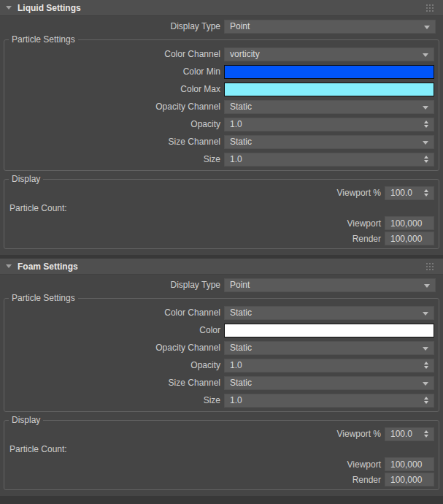  What do you see at coordinates (406, 480) in the screenshot?
I see `render-count-value: 100,000` at bounding box center [406, 480].